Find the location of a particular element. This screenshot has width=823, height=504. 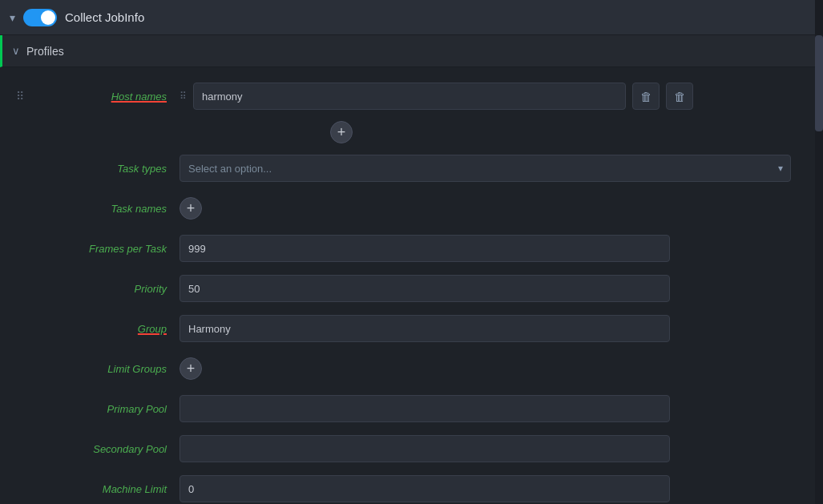

primary-pool-input is located at coordinates (425, 409).